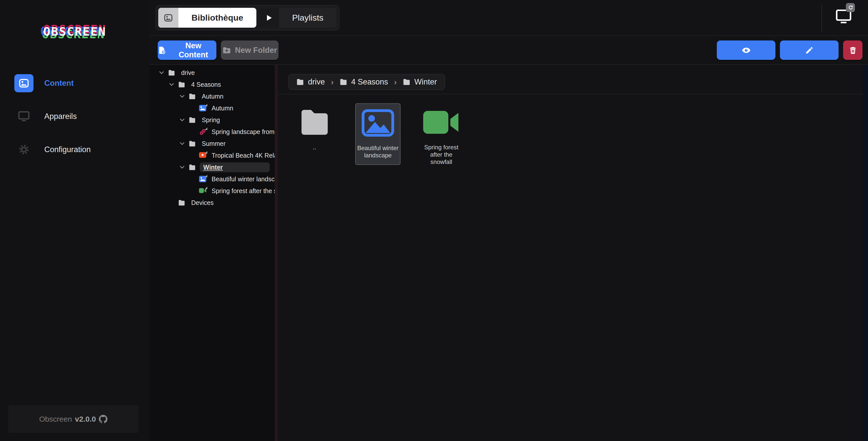 This screenshot has height=441, width=868. Describe the element at coordinates (211, 120) in the screenshot. I see `tree-node-label: Spring` at that location.